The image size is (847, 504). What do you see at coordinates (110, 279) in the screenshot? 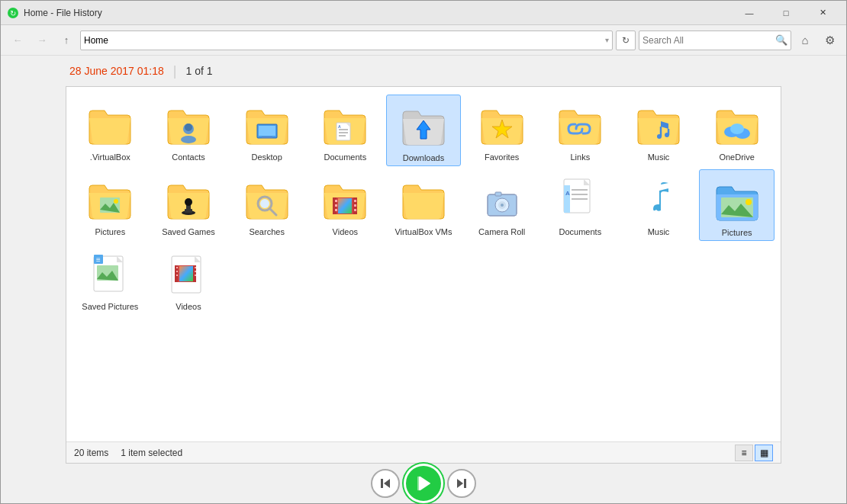
I see `file-item-saved-pictures: ≡ Saved Pictures` at bounding box center [110, 279].